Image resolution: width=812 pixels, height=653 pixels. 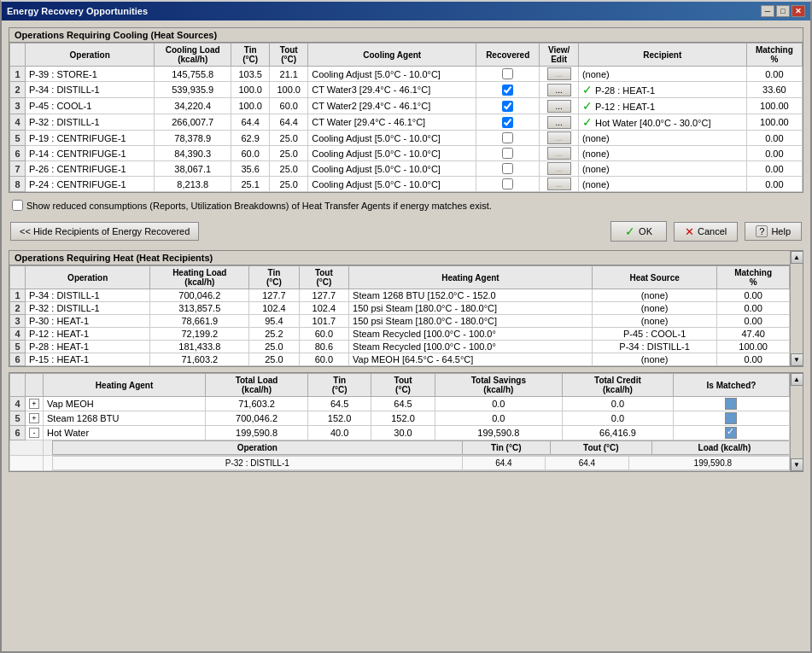 I want to click on view-edit-cell: ..., so click(x=559, y=138).